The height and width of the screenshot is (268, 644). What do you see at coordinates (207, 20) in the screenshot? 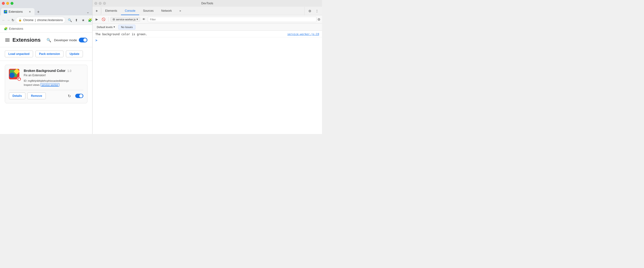
I see `console-toolbar: ▶ 🚫 service-worker.js ▾ 👁 ⚙` at bounding box center [207, 20].